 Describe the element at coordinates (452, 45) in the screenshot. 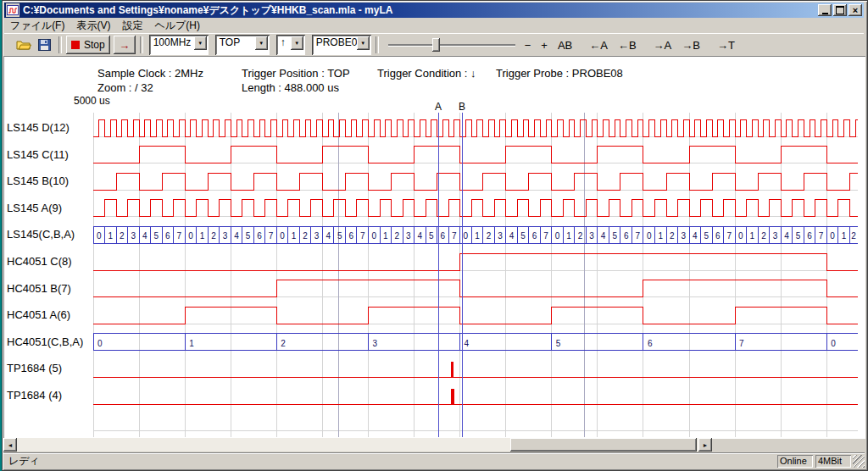

I see `zoom-slider-track` at that location.